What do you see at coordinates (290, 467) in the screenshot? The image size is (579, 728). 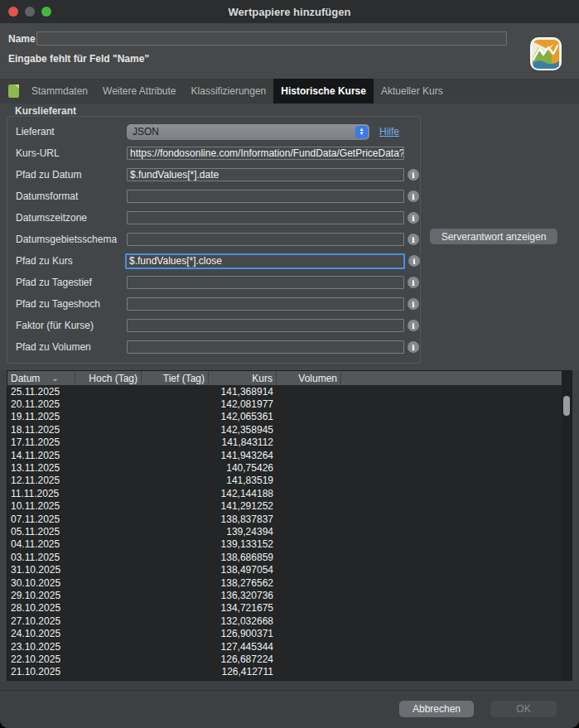 I see `table-row: 13.11.2025 140,75426` at bounding box center [290, 467].